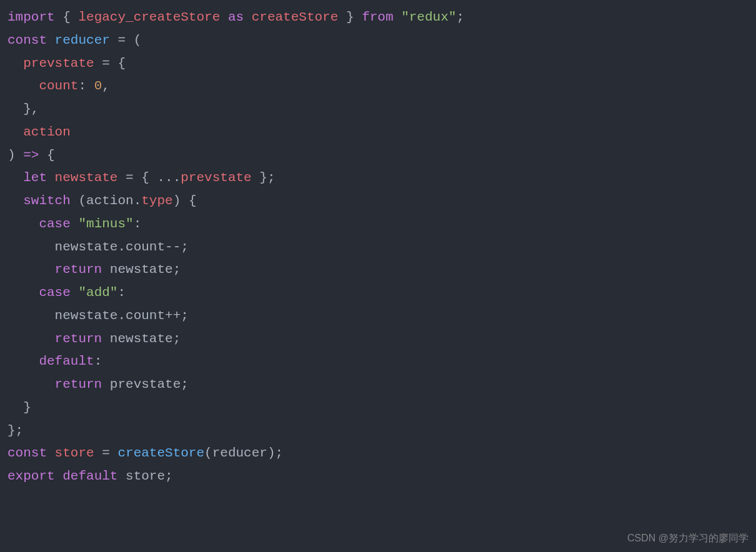 The width and height of the screenshot is (756, 552). I want to click on punct: ;, so click(460, 17).